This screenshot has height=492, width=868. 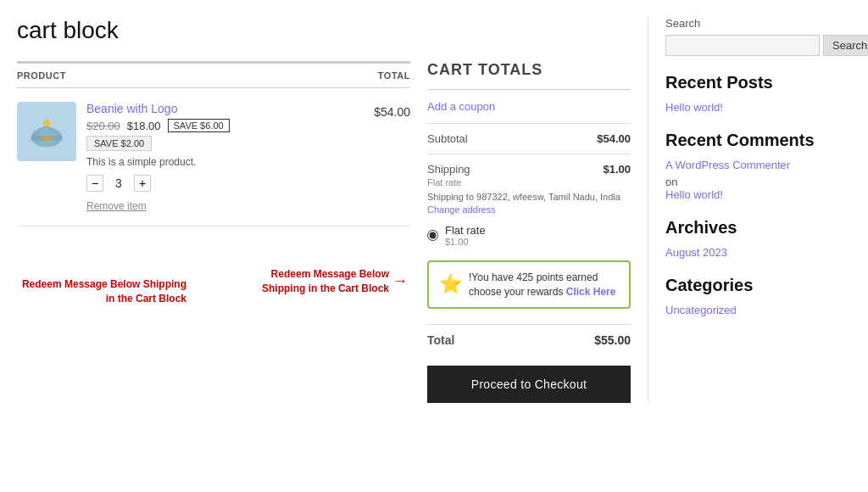 I want to click on col-total-label: TOTAL, so click(x=394, y=75).